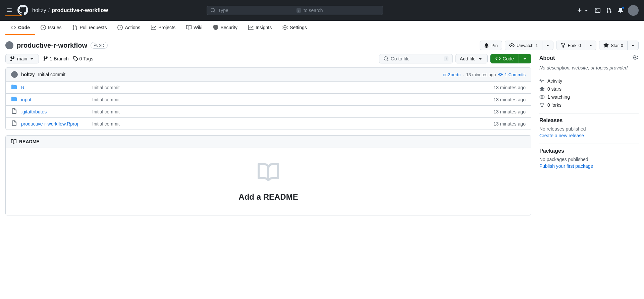 The width and height of the screenshot is (644, 299). I want to click on fork-count: 0, so click(580, 46).